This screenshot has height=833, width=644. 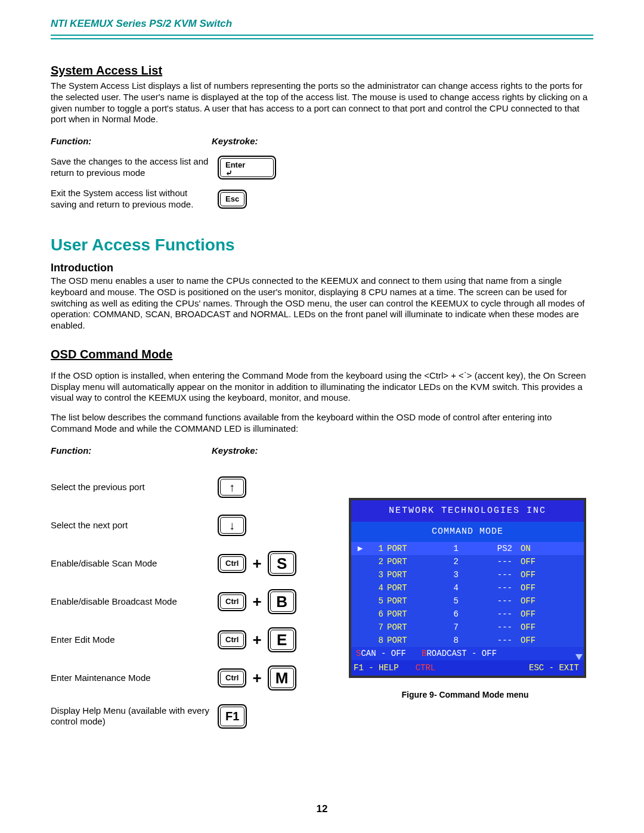 What do you see at coordinates (467, 668) in the screenshot?
I see `help-line: F1 - HELP CTRL ESC - EXIT` at bounding box center [467, 668].